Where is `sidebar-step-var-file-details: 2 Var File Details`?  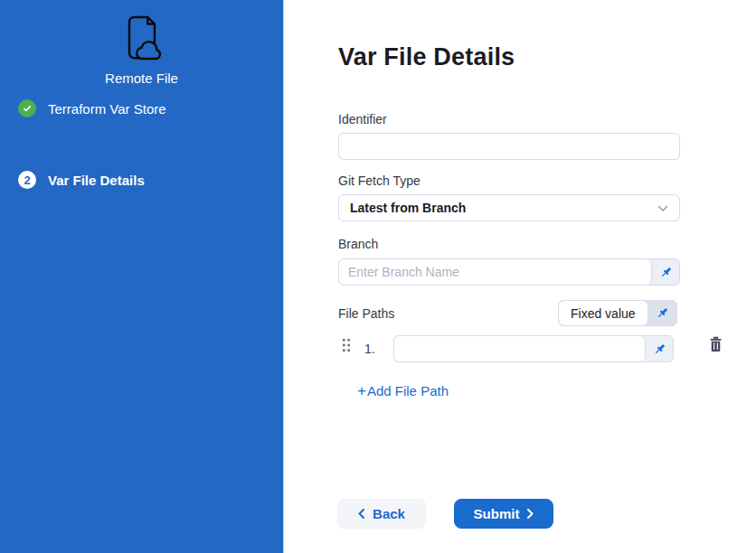 sidebar-step-var-file-details: 2 Var File Details is located at coordinates (81, 180).